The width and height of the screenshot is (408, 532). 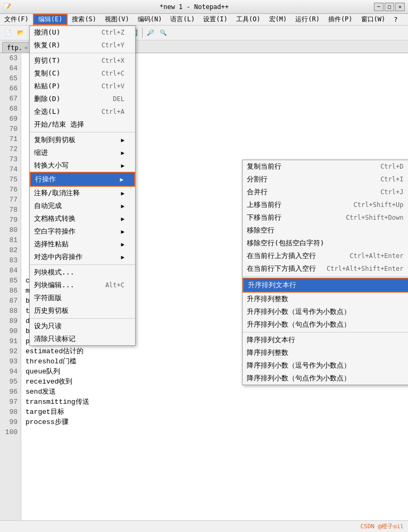 What do you see at coordinates (11, 250) in the screenshot?
I see `line-number: 82` at bounding box center [11, 250].